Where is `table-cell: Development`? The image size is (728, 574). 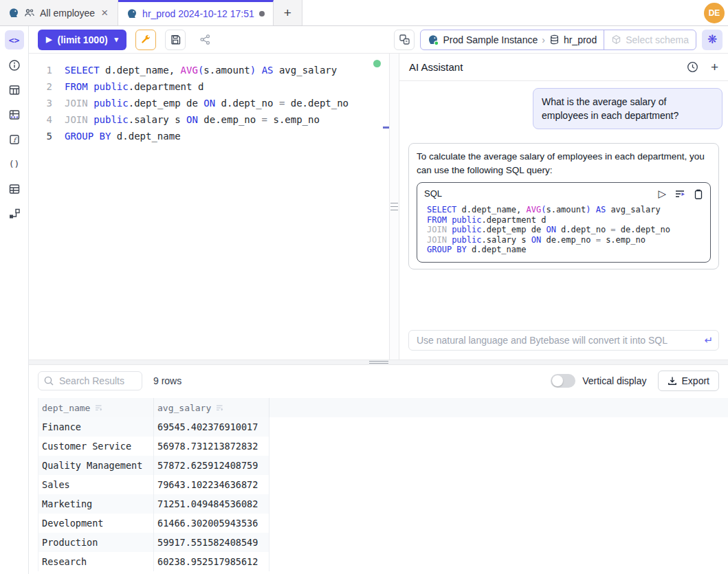 table-cell: Development is located at coordinates (96, 523).